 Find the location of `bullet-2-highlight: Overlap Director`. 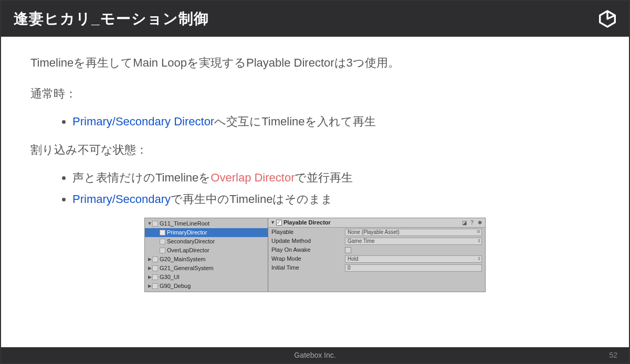

bullet-2-highlight: Overlap Director is located at coordinates (253, 177).